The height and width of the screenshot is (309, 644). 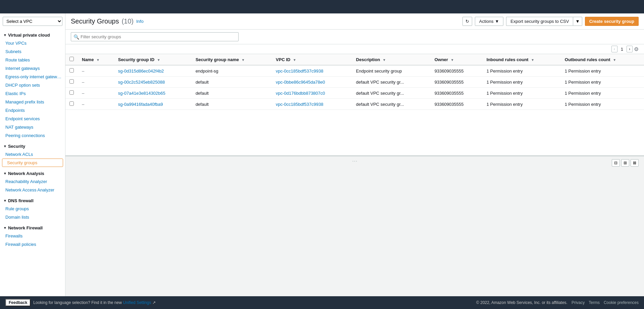 I want to click on sidebar-item-reachability: Reachability Analyzer, so click(x=33, y=181).